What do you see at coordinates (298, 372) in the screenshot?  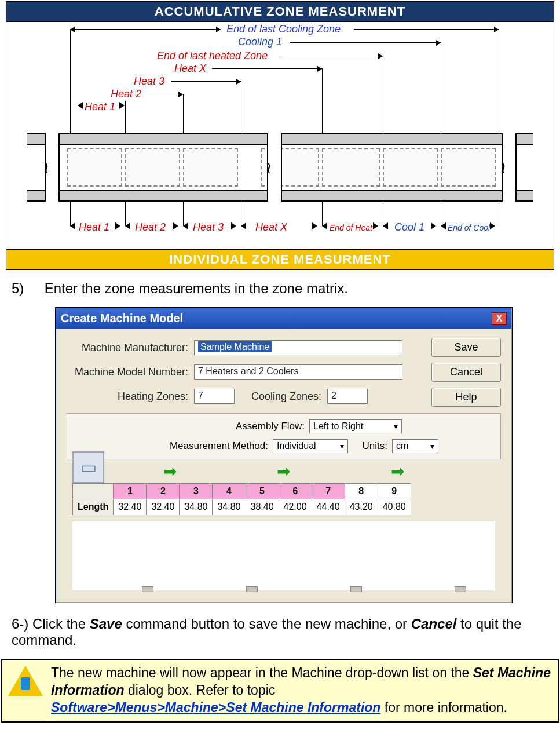 I see `model-input: 7 Heaters and 2 Coolers` at bounding box center [298, 372].